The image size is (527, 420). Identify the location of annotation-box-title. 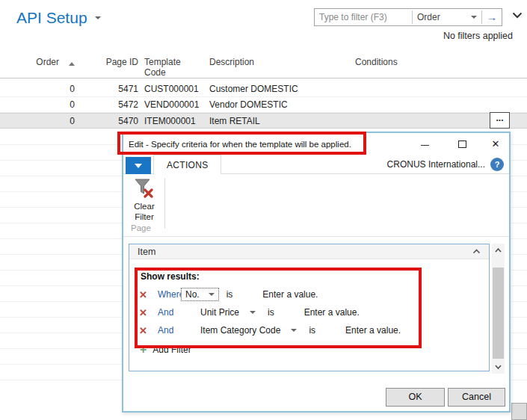
(242, 143).